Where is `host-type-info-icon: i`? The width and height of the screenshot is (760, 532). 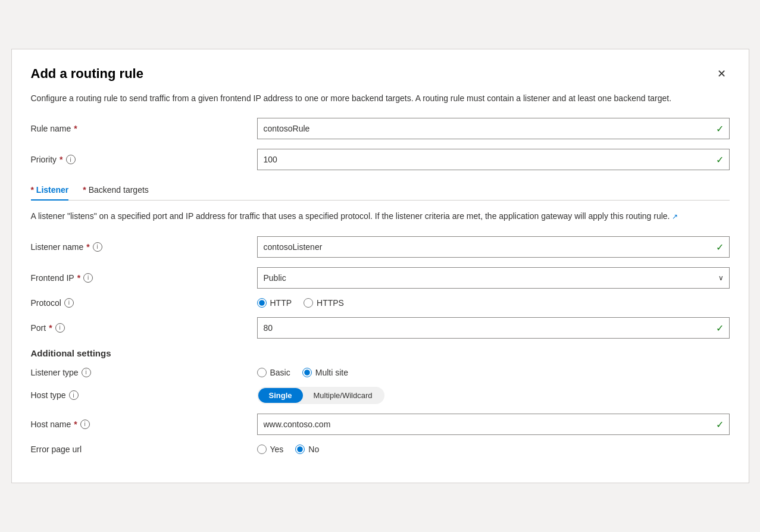
host-type-info-icon: i is located at coordinates (74, 395).